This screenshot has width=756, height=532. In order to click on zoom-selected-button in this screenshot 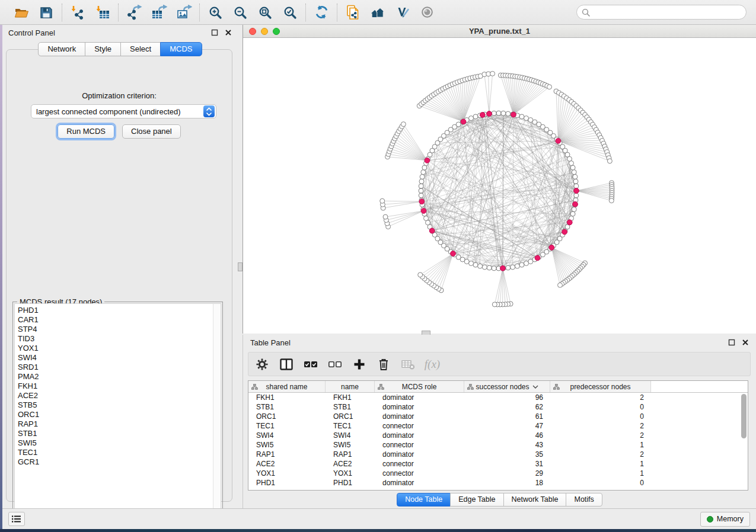, I will do `click(290, 12)`.